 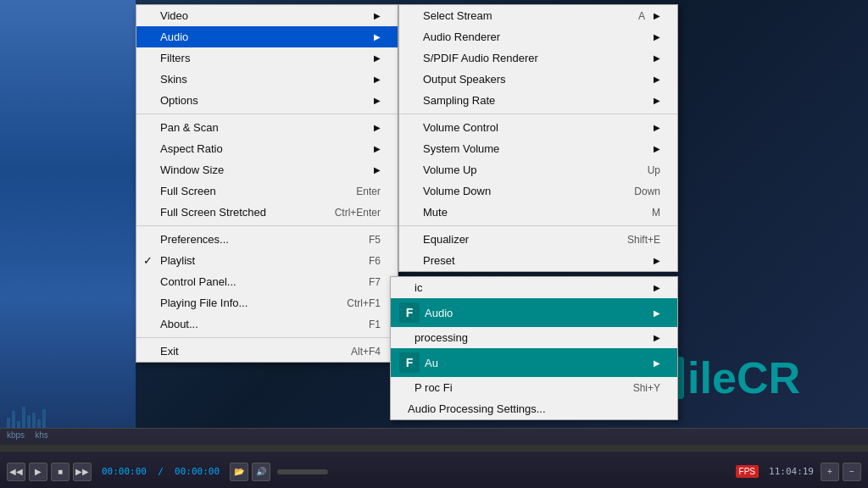 I want to click on menu-item-volume-up: Volume Up Up, so click(x=538, y=169).